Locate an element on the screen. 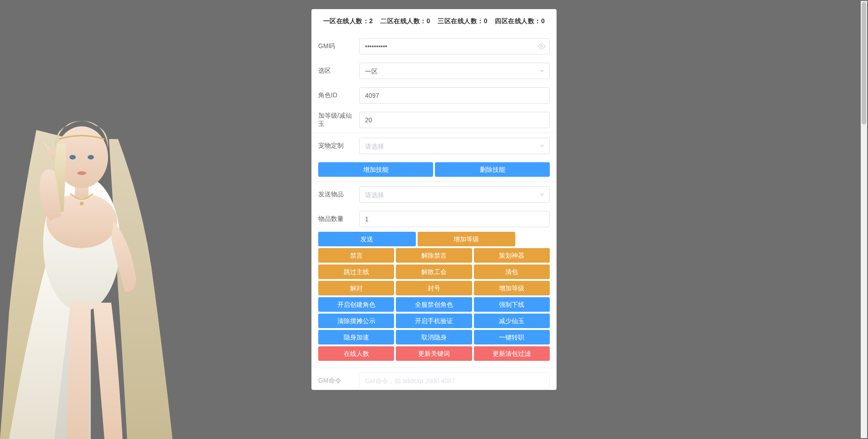 The width and height of the screenshot is (868, 439). role-id-input is located at coordinates (454, 95).